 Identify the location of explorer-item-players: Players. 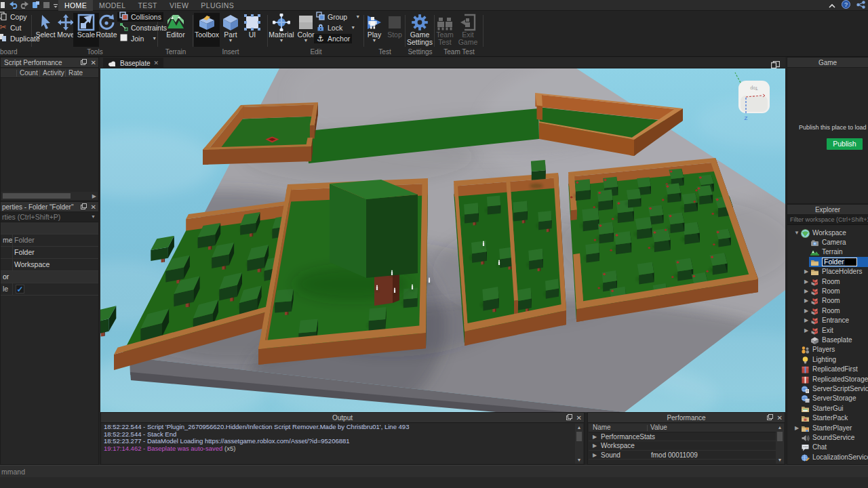
(827, 350).